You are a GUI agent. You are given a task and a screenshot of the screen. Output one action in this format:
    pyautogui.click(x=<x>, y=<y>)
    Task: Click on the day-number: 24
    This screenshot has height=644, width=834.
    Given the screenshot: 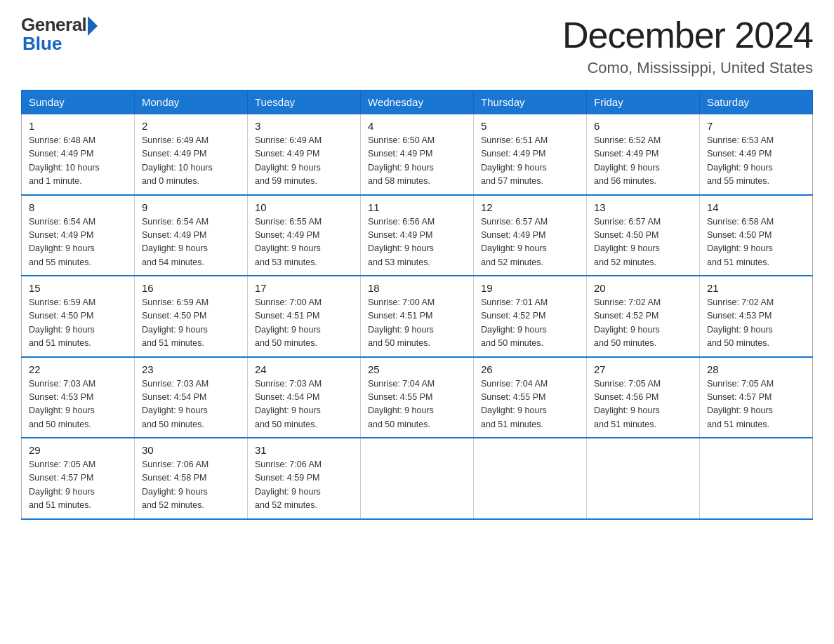 What is the action you would take?
    pyautogui.click(x=304, y=369)
    